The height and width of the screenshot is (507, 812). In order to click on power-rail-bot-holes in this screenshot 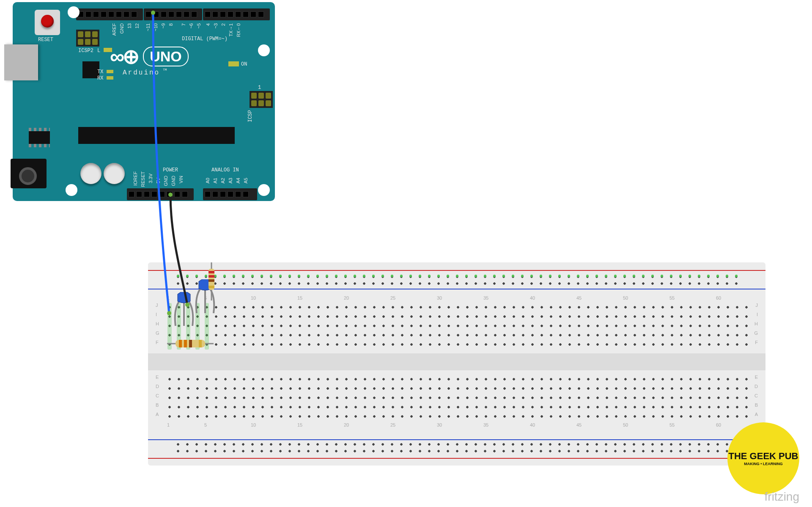, I will do `click(457, 448)`.